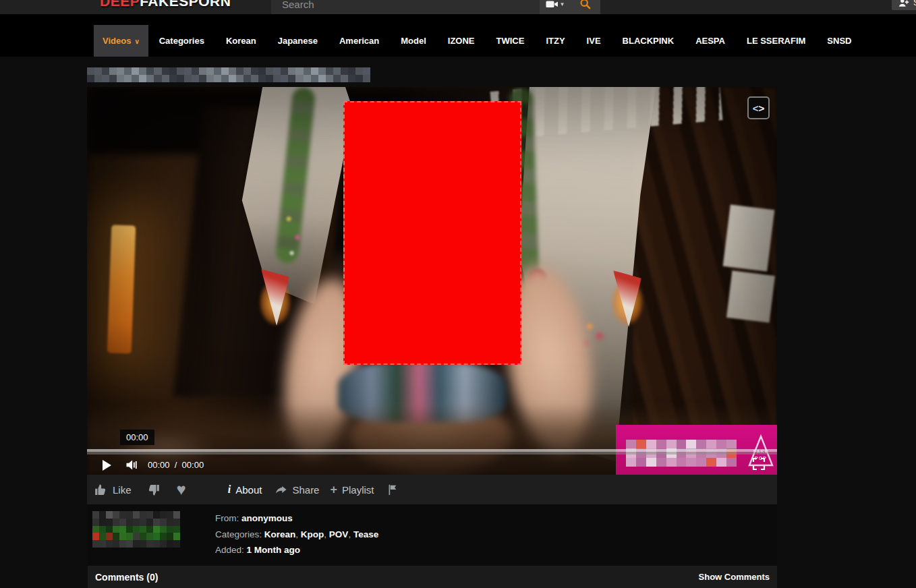 This screenshot has height=588, width=916. What do you see at coordinates (239, 534) in the screenshot?
I see `categories-label: Categories:` at bounding box center [239, 534].